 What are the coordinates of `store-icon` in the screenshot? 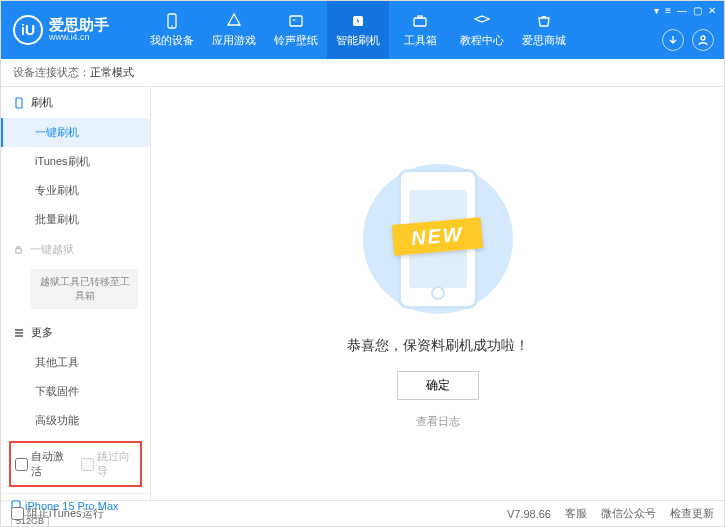 It's located at (544, 21).